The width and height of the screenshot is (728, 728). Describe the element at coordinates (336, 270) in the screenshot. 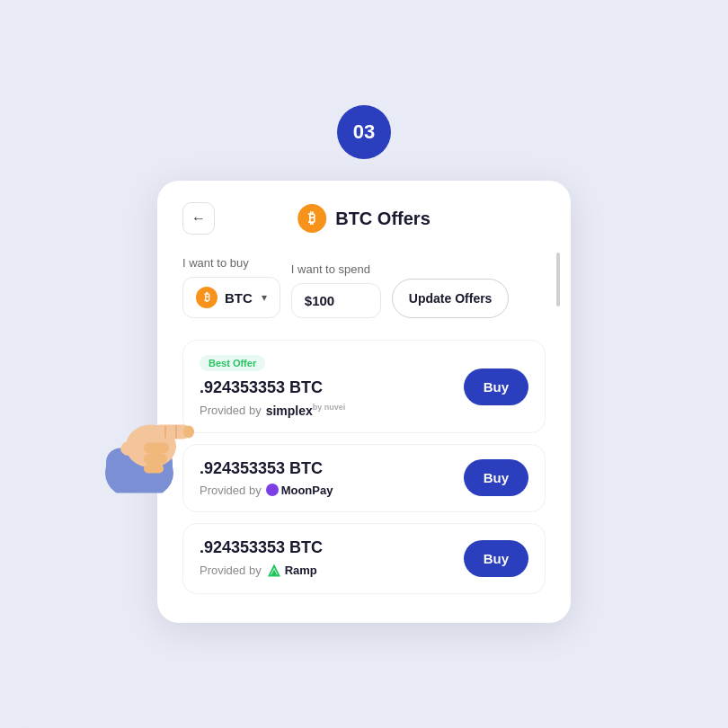

I see `spend-label: I want to spend` at that location.